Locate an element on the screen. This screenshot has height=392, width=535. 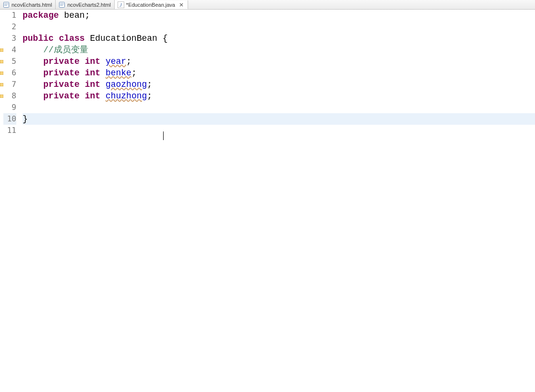
token-kw: public is located at coordinates (38, 38).